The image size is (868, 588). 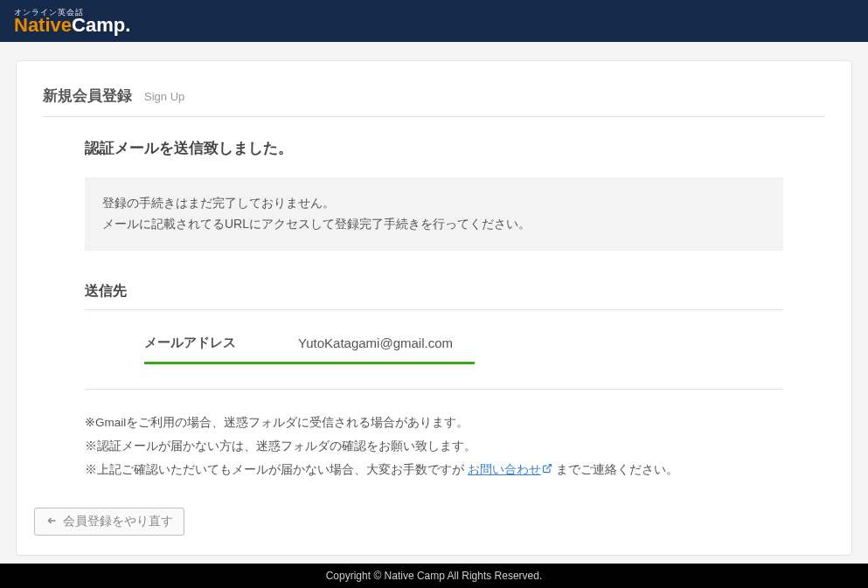 What do you see at coordinates (615, 470) in the screenshot?
I see `note-3-after: までご連絡ください。` at bounding box center [615, 470].